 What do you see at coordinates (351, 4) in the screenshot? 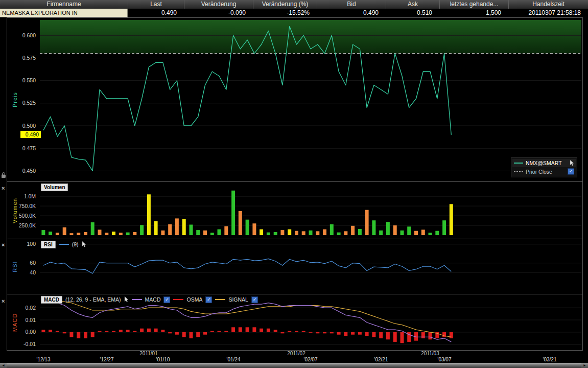
I see `column-header-bid: Bid` at bounding box center [351, 4].